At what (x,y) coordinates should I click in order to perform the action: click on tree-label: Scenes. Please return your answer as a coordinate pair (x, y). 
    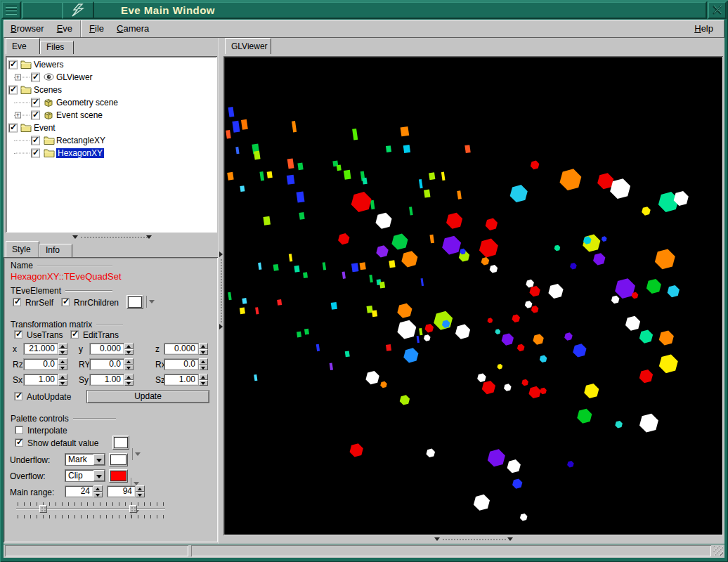
    Looking at the image, I should click on (48, 90).